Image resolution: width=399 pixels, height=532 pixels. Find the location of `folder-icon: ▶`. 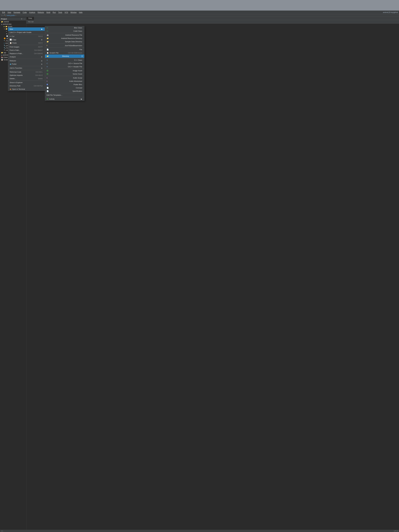

folder-icon: ▶ is located at coordinates (4, 26).